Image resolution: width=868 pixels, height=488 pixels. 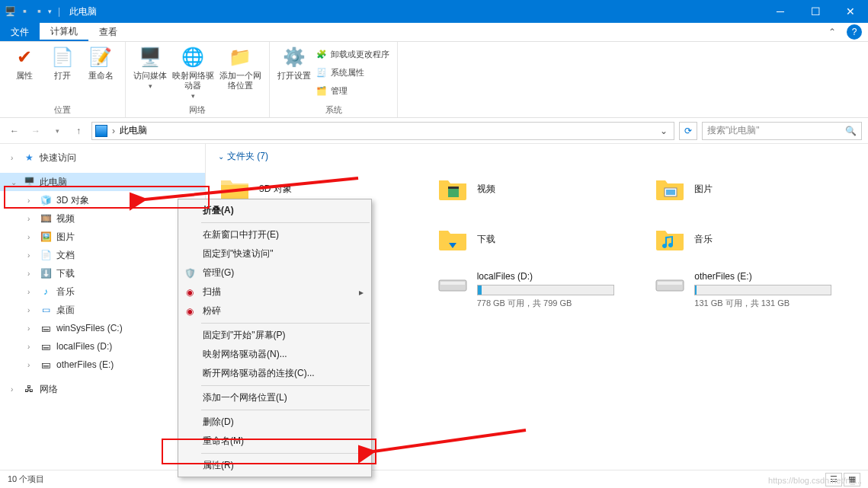 What do you see at coordinates (193, 73) in the screenshot?
I see `map-drive-button: 🌐 映射网络驱动器 ▾` at bounding box center [193, 73].